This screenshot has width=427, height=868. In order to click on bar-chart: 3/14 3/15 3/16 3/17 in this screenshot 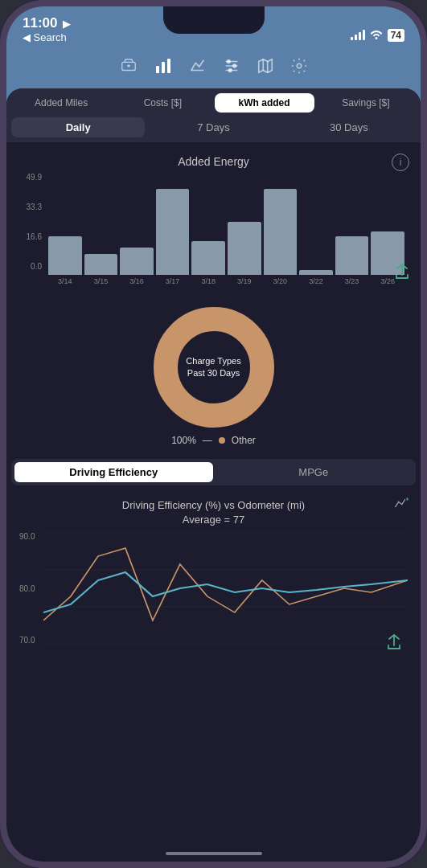, I will do `click(227, 229)`.